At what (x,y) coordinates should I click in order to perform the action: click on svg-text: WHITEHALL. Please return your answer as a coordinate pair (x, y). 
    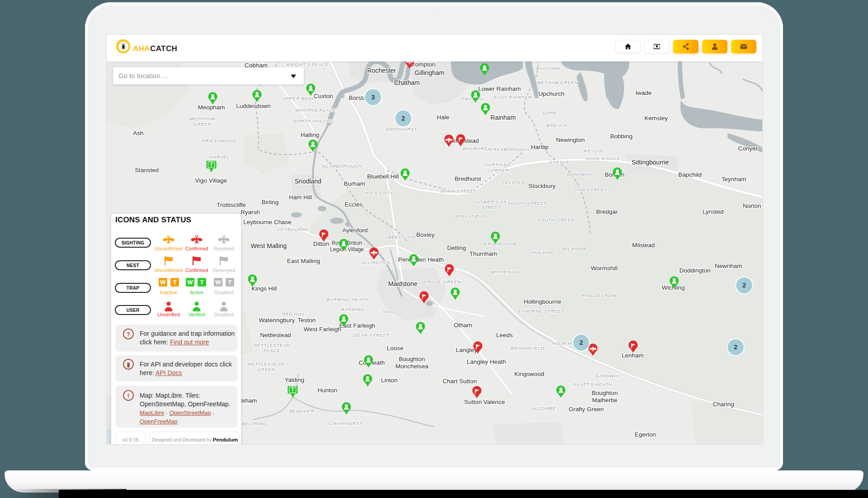
    Looking at the image, I should click on (505, 272).